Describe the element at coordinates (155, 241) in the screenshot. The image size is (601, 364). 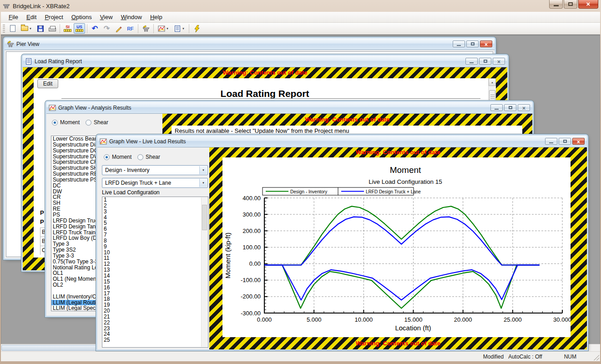
I see `list-item: 8` at that location.